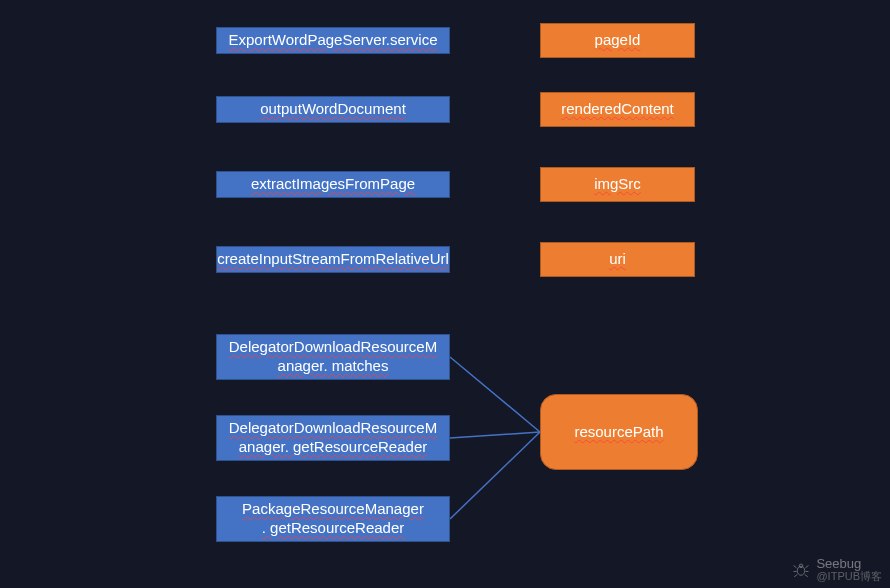 The width and height of the screenshot is (890, 588). I want to click on box-img-src: imgSrc, so click(618, 184).